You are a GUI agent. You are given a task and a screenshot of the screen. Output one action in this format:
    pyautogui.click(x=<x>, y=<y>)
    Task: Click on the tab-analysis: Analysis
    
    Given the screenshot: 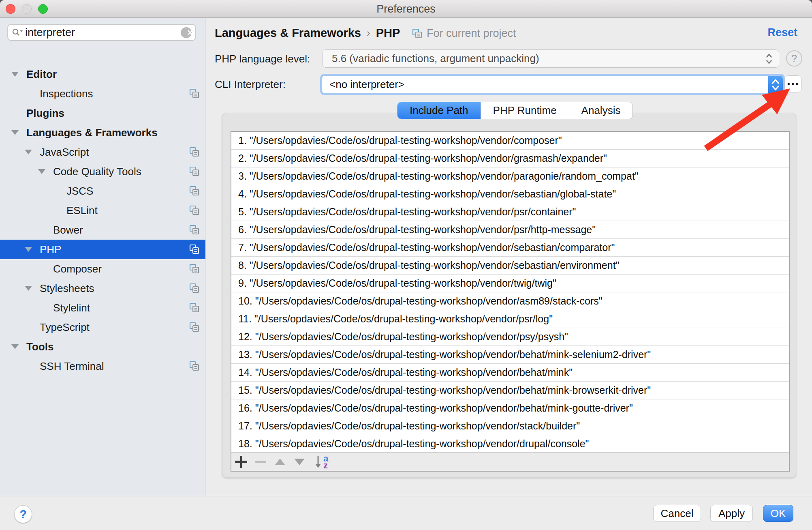 What is the action you would take?
    pyautogui.click(x=601, y=110)
    